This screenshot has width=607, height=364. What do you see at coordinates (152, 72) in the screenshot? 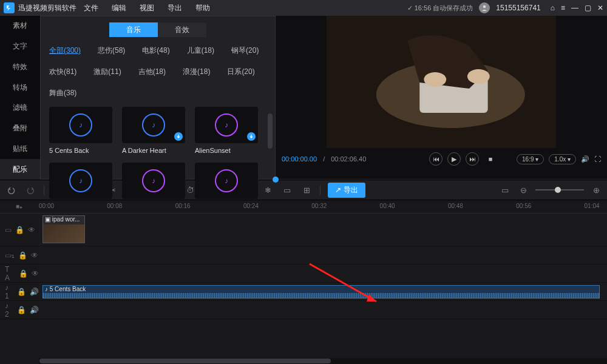
I see `cat-guitar: 吉他(18)` at bounding box center [152, 72].